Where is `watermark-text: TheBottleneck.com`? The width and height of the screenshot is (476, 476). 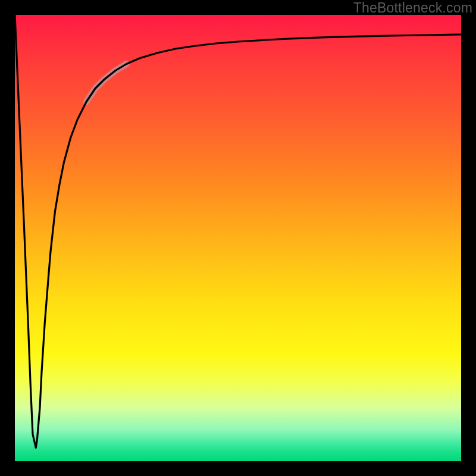 watermark-text: TheBottleneck.com is located at coordinates (413, 8).